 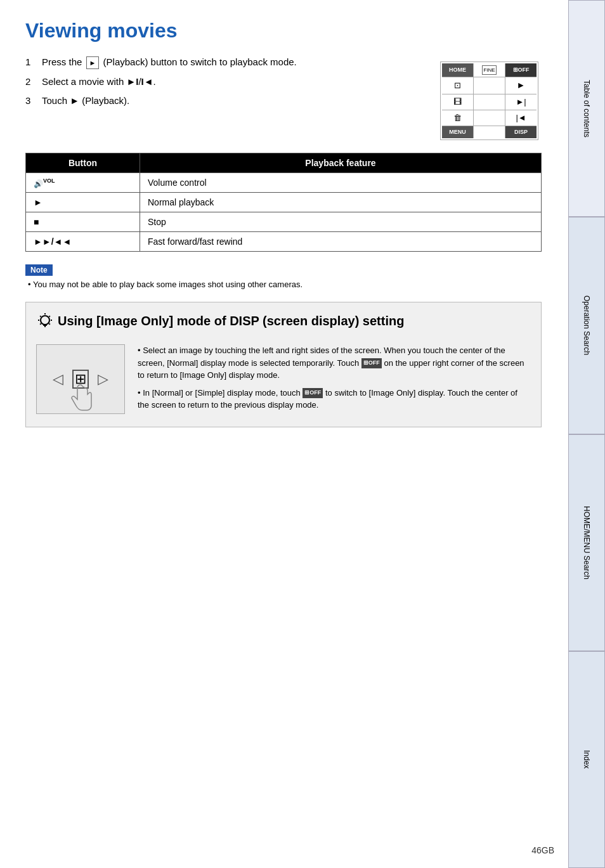 I want to click on step-1: 1 Press the ► (Playback) button to switc…, so click(x=226, y=62).